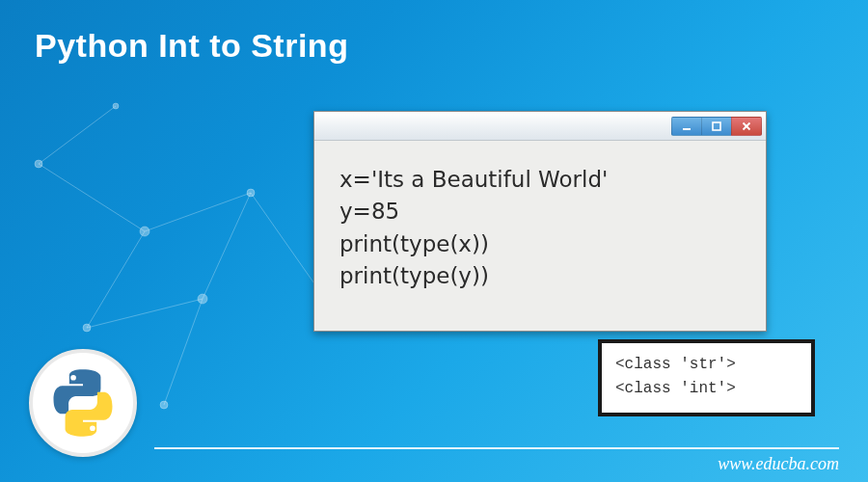 The height and width of the screenshot is (482, 868). Describe the element at coordinates (474, 179) in the screenshot. I see `code-line: x='Its a Beautiful World'` at that location.